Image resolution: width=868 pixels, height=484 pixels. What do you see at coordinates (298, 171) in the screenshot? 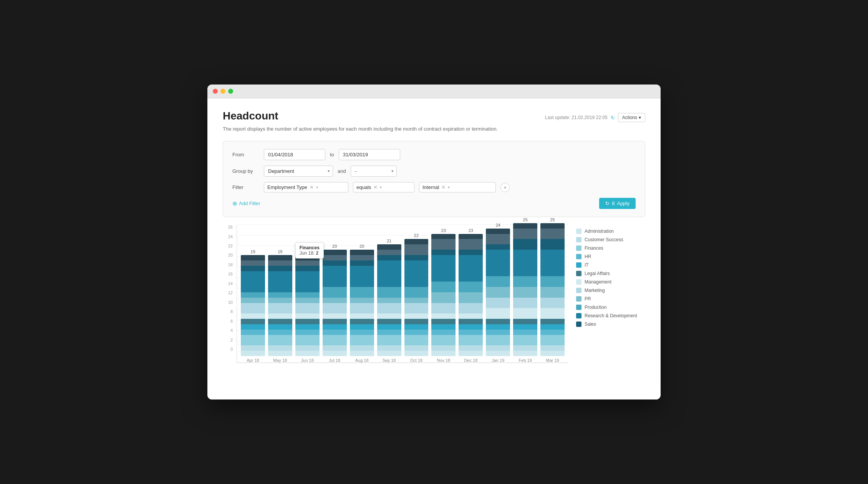
I see `group-by-select: Department` at bounding box center [298, 171].